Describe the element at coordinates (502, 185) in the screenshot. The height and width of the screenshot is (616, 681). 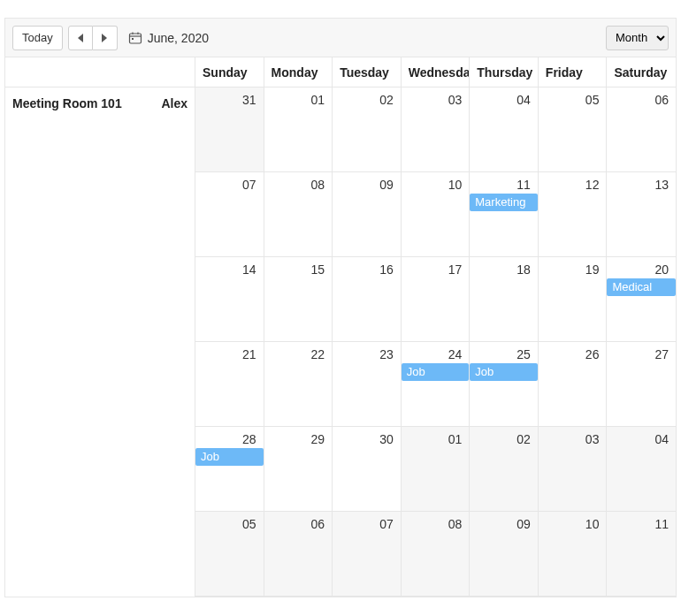
I see `date-label: 11` at that location.